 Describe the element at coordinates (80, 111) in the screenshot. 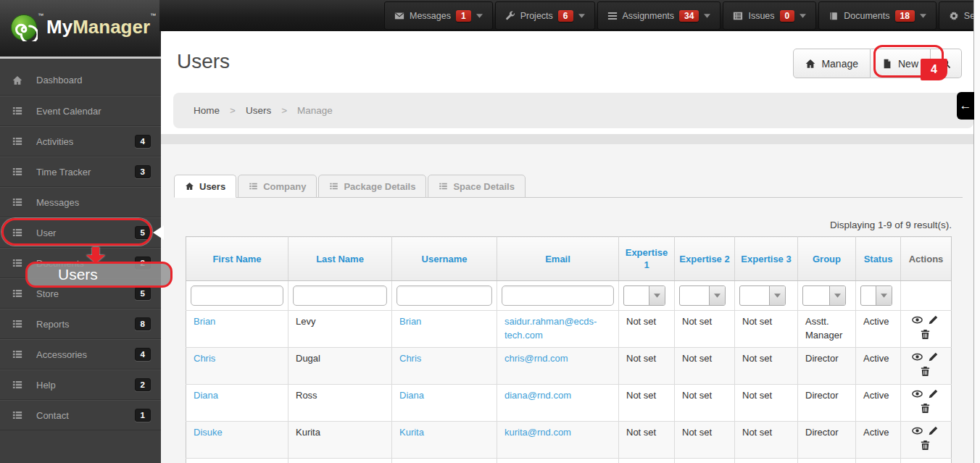

I see `sidebar-item-event-calendar: Event Calendar` at that location.